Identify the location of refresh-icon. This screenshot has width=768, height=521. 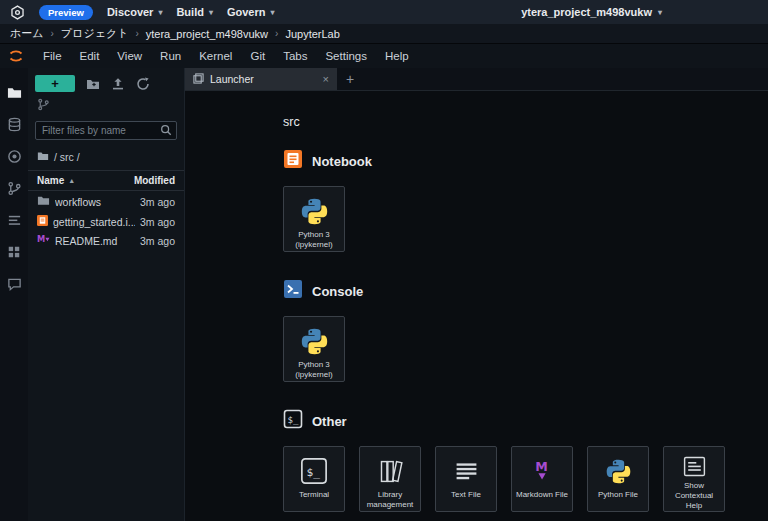
(143, 84).